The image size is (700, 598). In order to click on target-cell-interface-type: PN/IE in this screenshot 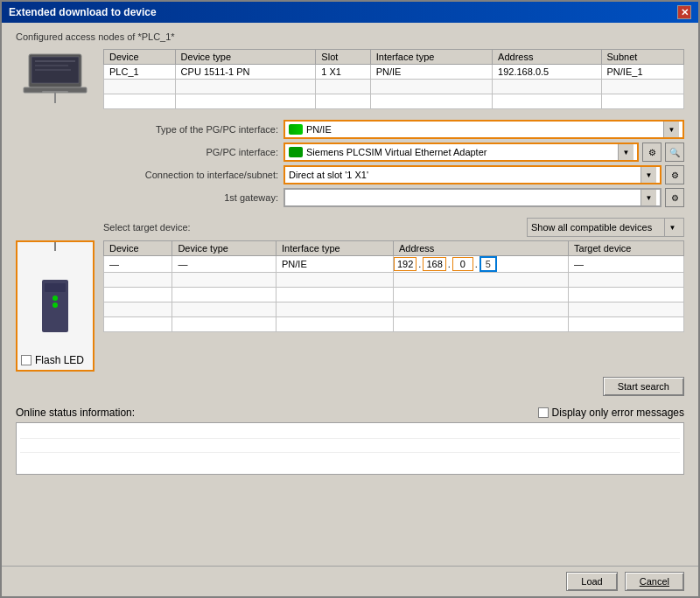, I will do `click(334, 264)`.